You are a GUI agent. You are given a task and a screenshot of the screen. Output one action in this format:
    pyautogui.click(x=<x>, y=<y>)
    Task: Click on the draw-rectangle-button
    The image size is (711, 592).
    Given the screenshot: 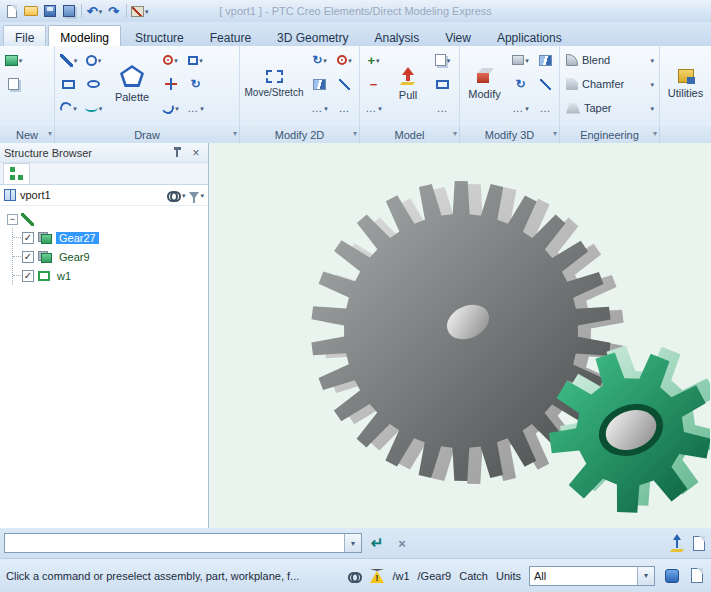 What is the action you would take?
    pyautogui.click(x=68, y=84)
    